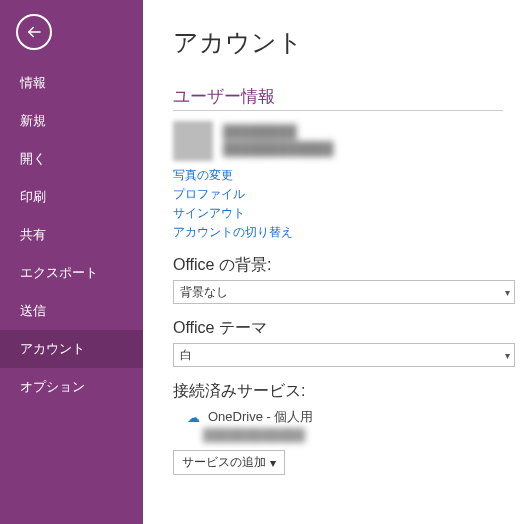 This screenshot has height=524, width=529. I want to click on nav-item-account: アカウント, so click(72, 349).